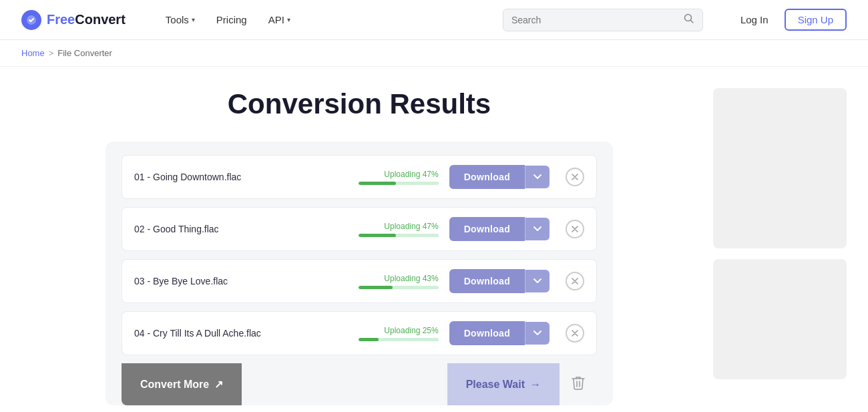 The image size is (868, 412). I want to click on sidebar-ads, so click(780, 247).